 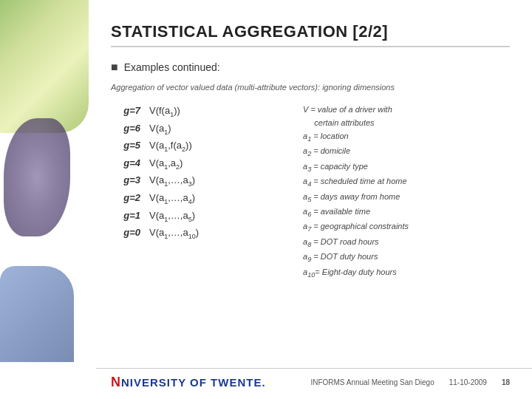 I want to click on table-row: g=5 V(a1,f(a2)), so click(x=200, y=146).